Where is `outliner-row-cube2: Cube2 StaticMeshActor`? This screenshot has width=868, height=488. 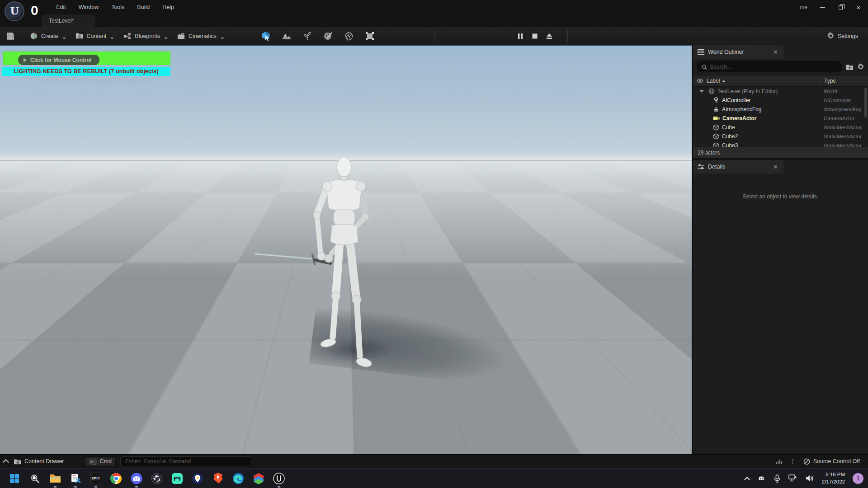 outliner-row-cube2: Cube2 StaticMeshActor is located at coordinates (780, 136).